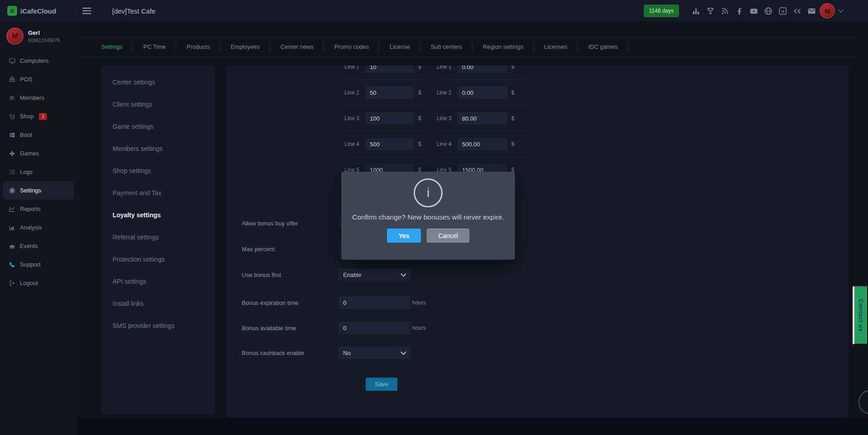  What do you see at coordinates (158, 281) in the screenshot?
I see `settings-nav-item: API settings` at bounding box center [158, 281].